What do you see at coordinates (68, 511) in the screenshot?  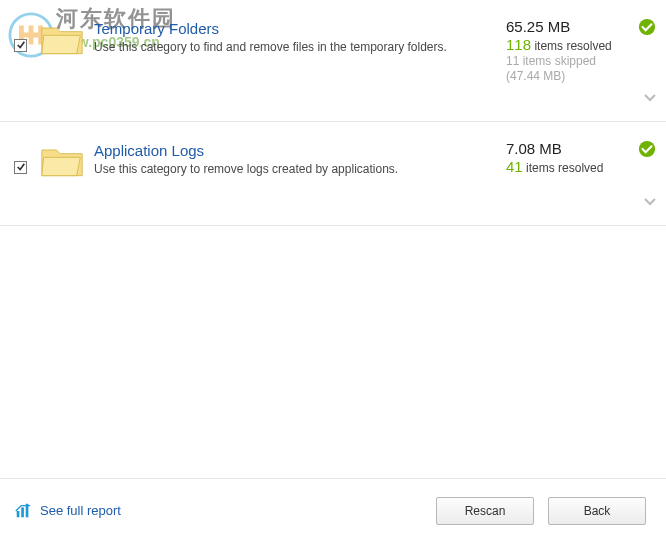 I see `see-full-report-link: See full report` at bounding box center [68, 511].